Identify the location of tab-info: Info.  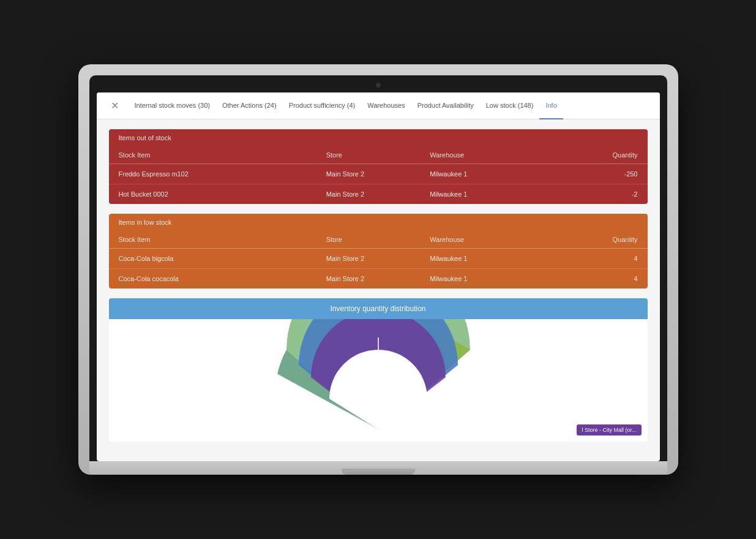
(551, 106).